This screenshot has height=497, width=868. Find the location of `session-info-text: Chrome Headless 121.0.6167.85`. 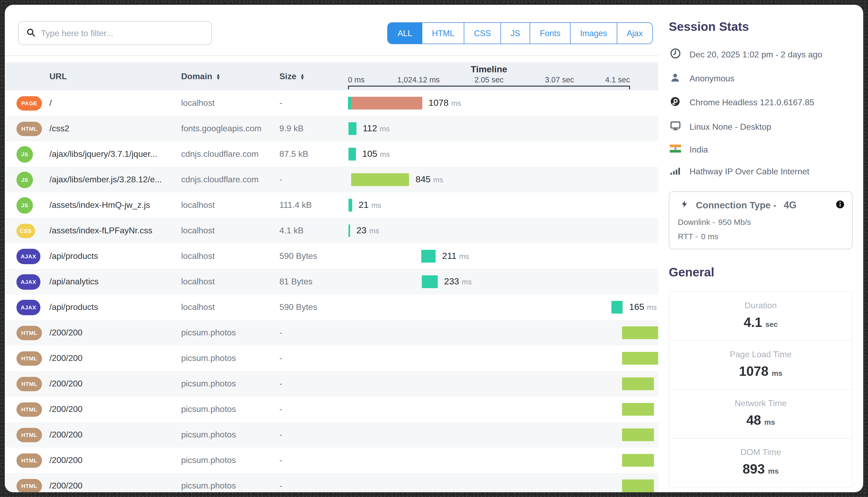

session-info-text: Chrome Headless 121.0.6167.85 is located at coordinates (752, 103).